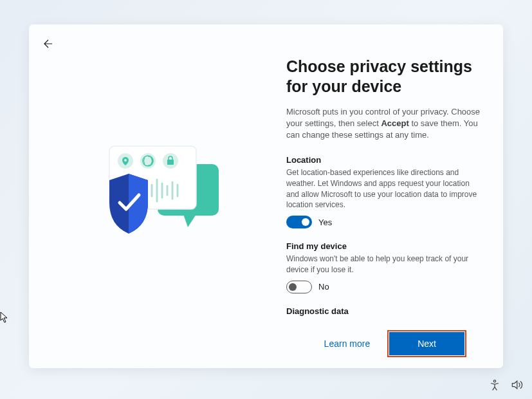 The image size is (532, 399). What do you see at coordinates (48, 44) in the screenshot?
I see `back-button` at bounding box center [48, 44].